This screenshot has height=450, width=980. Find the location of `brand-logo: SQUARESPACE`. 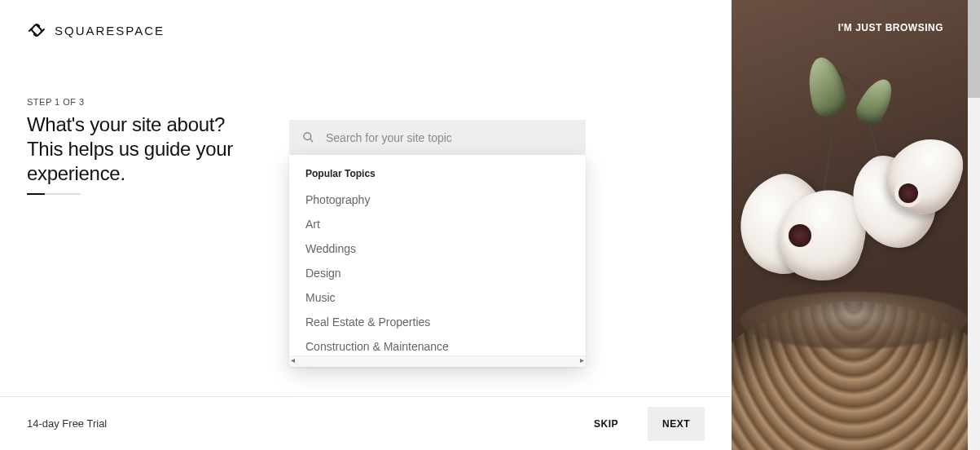

brand-logo: SQUARESPACE is located at coordinates (96, 30).